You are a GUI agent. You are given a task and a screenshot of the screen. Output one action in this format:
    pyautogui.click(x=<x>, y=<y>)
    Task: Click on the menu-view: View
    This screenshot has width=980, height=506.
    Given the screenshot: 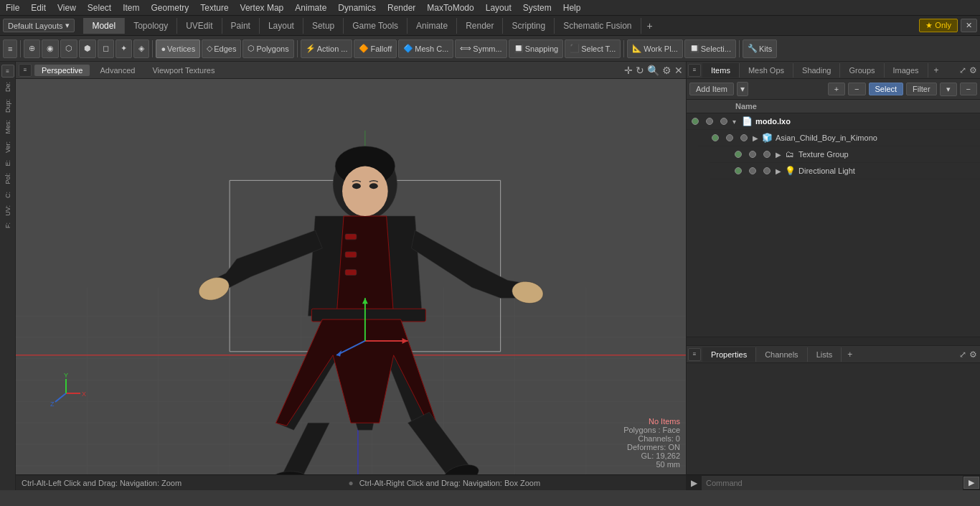 What is the action you would take?
    pyautogui.click(x=67, y=8)
    